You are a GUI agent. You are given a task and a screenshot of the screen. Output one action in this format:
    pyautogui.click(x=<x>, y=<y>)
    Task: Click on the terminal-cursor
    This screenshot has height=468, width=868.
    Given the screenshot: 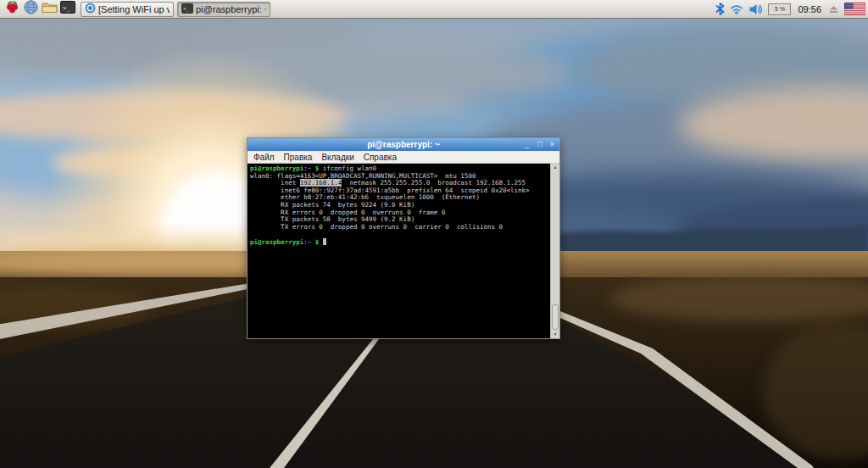 What is the action you would take?
    pyautogui.click(x=326, y=242)
    